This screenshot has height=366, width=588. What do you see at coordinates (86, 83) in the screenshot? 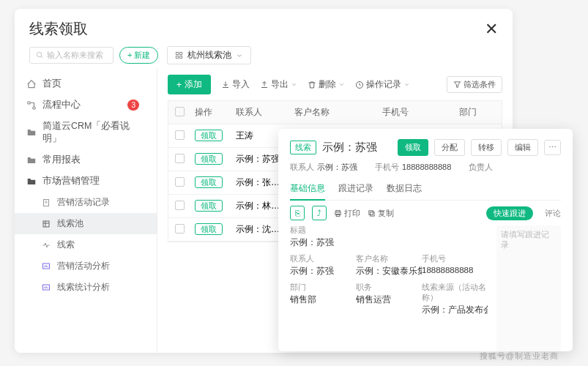
I see `sidebar-item-home: 首页` at bounding box center [86, 83].